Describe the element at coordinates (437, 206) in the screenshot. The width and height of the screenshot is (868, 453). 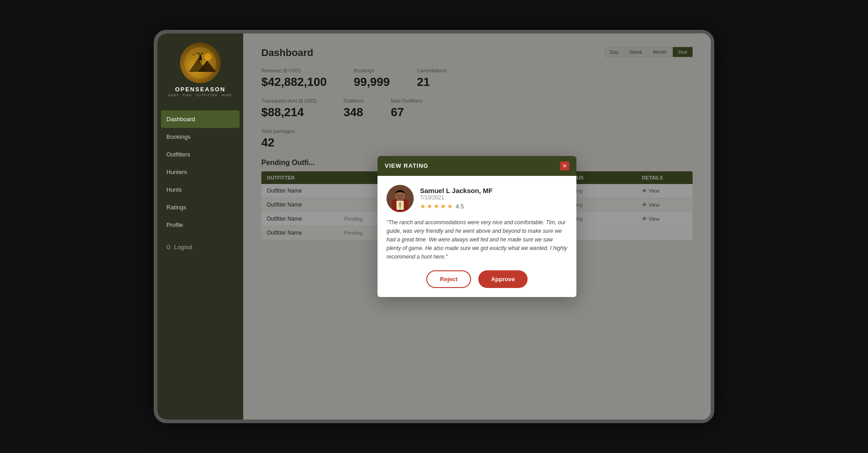
I see `star-3: ★` at that location.